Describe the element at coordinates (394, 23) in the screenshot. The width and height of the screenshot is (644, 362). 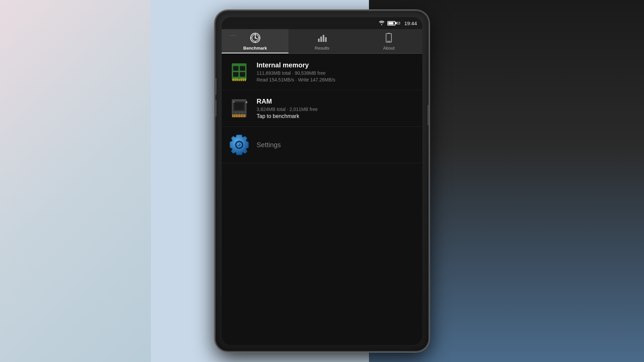
I see `battery-indicator: 83` at that location.